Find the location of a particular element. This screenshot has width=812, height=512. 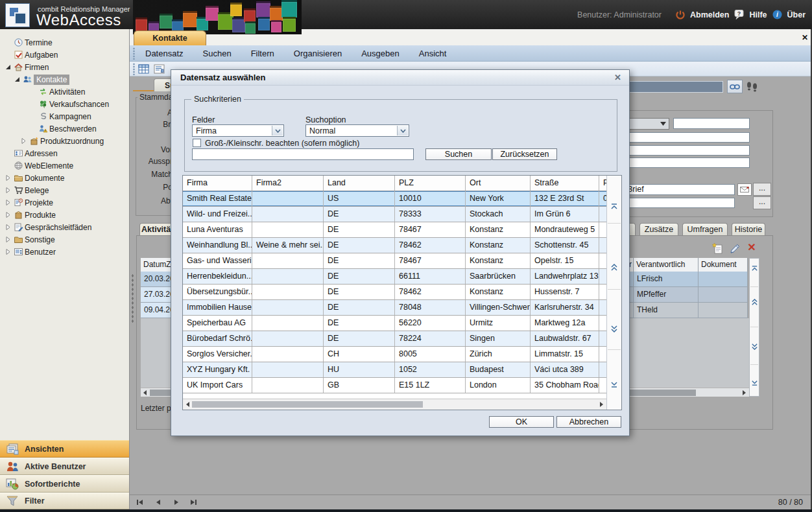

sidebar-item-firmen: Firmen is located at coordinates (66, 67).